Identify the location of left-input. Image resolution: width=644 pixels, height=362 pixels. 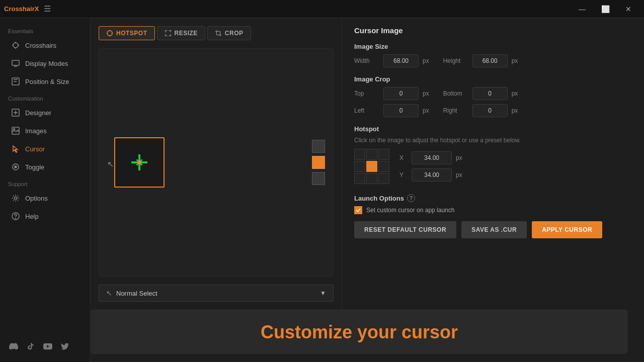
(401, 111).